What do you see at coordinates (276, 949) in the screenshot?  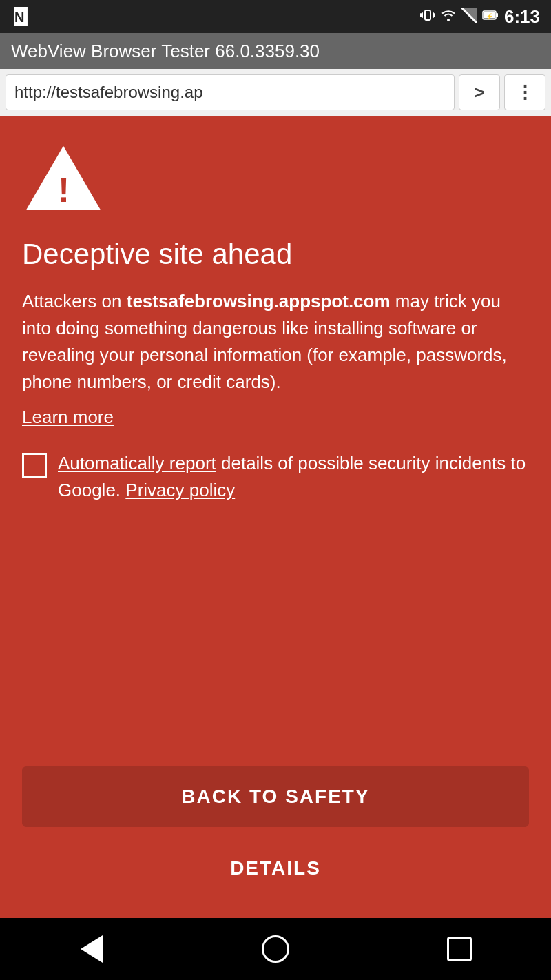 I see `nav-bar` at bounding box center [276, 949].